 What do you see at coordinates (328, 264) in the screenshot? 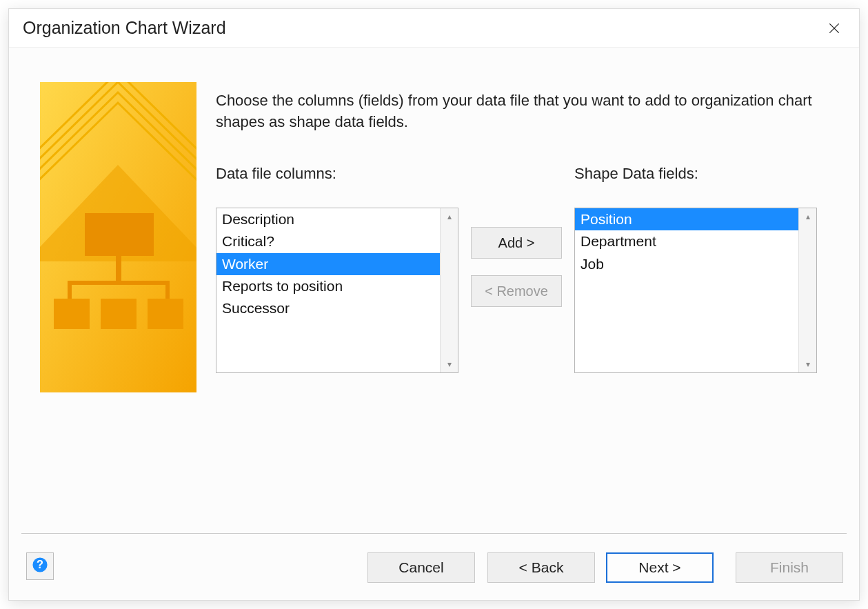
I see `list-item: Worker` at bounding box center [328, 264].